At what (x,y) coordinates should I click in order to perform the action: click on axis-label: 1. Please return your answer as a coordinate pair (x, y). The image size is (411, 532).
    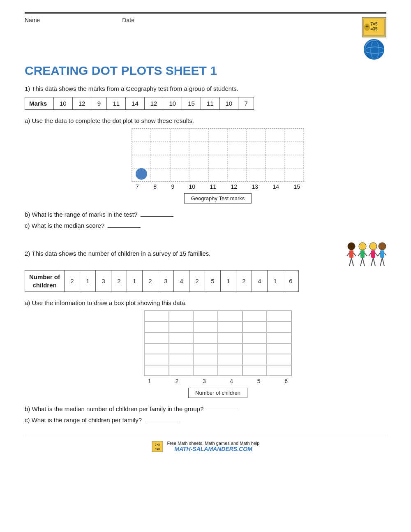
    Looking at the image, I should click on (150, 381).